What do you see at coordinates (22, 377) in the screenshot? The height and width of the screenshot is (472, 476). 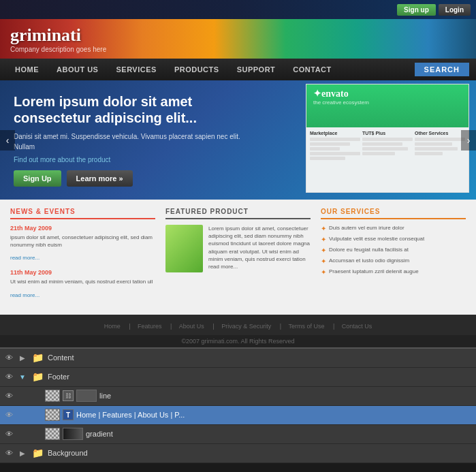 I see `layer-arrow-footer: ▼` at bounding box center [22, 377].